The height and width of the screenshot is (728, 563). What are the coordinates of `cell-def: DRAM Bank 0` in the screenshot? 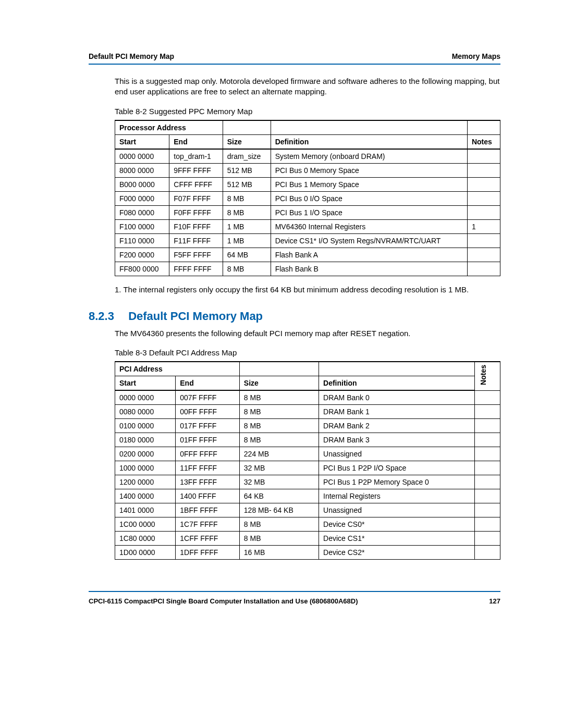 It's located at (397, 398).